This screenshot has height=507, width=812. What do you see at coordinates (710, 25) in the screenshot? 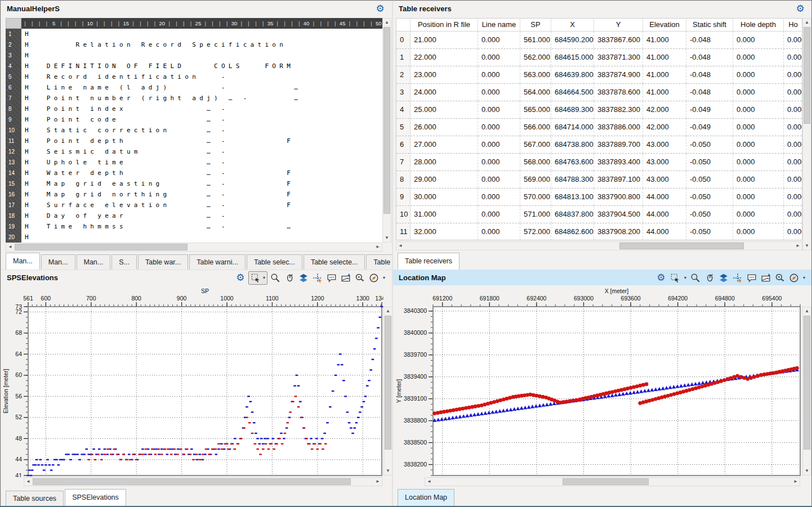
I see `table-column-header: Static shift` at bounding box center [710, 25].